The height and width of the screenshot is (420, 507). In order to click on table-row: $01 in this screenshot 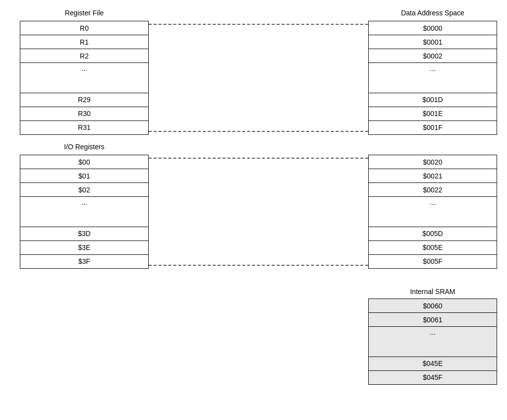, I will do `click(84, 176)`.